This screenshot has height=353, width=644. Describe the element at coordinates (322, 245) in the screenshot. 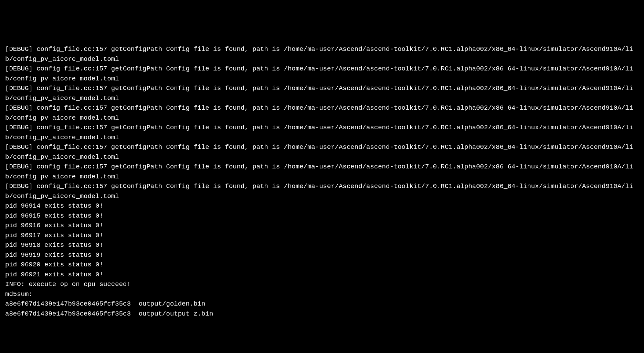

I see `pid-exit-line: pid 96918 exits status 0!` at that location.